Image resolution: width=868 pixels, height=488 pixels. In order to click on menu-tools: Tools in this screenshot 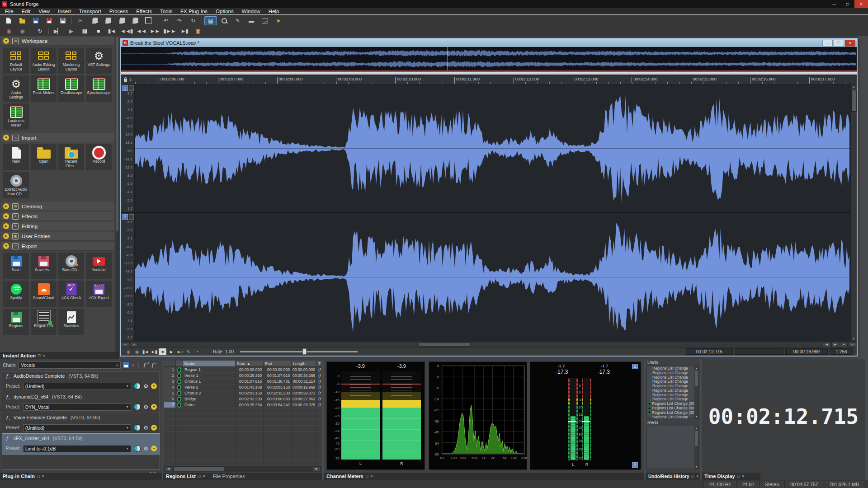, I will do `click(166, 11)`.